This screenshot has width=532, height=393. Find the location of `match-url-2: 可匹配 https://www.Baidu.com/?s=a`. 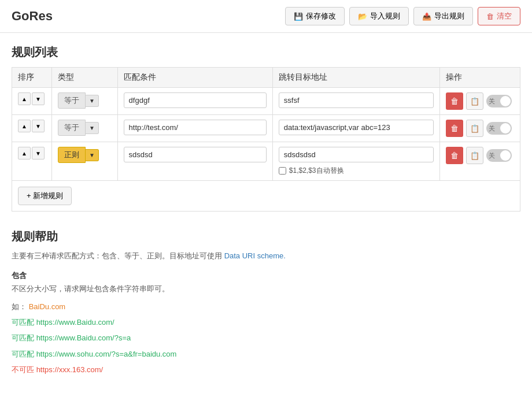

match-url-2: 可匹配 https://www.Baidu.com/?s=a is located at coordinates (266, 338).